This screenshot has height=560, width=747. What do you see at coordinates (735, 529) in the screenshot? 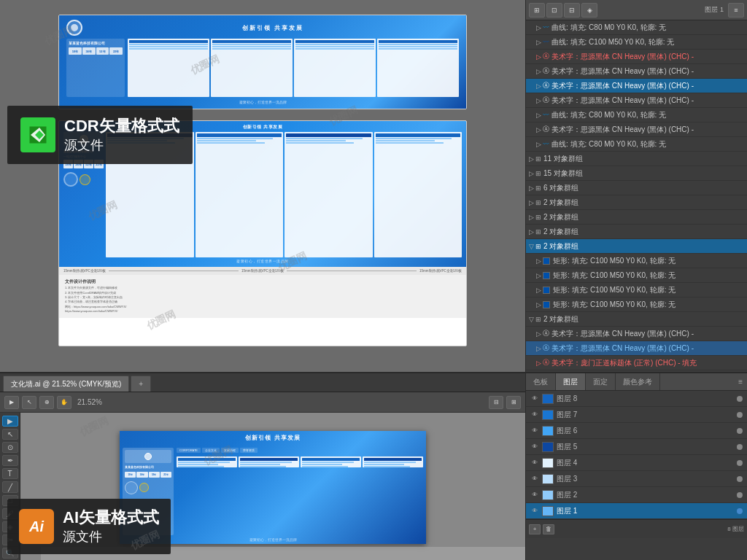
I see `layers-count: 8 图层` at bounding box center [735, 529].